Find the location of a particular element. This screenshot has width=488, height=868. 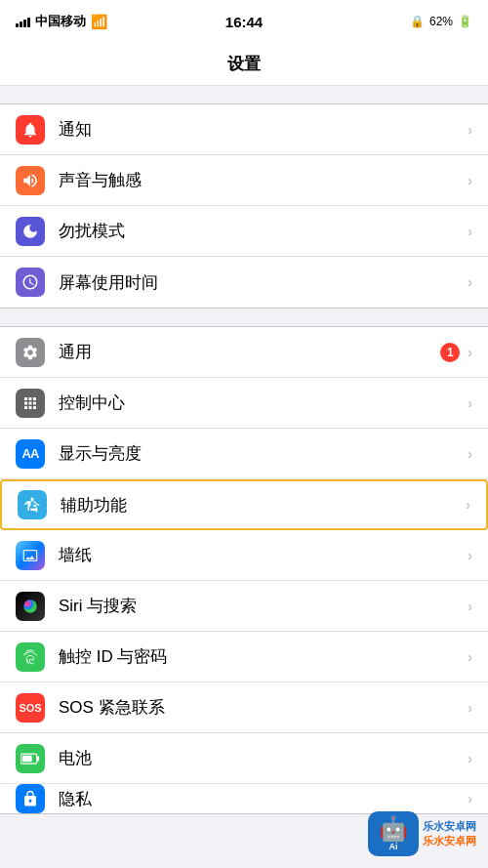

page-title: 设置 is located at coordinates (244, 64).